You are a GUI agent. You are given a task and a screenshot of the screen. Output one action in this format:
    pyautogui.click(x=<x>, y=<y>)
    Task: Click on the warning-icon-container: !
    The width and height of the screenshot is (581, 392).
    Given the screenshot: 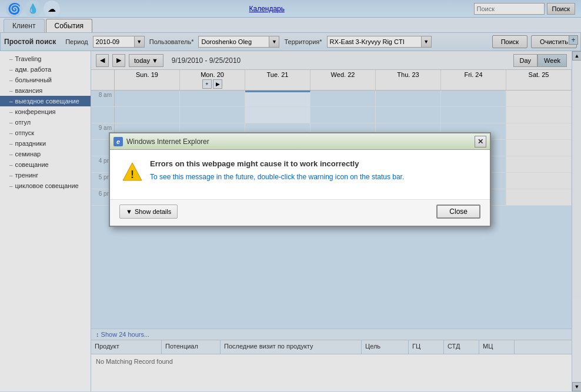 What is the action you would take?
    pyautogui.click(x=132, y=172)
    